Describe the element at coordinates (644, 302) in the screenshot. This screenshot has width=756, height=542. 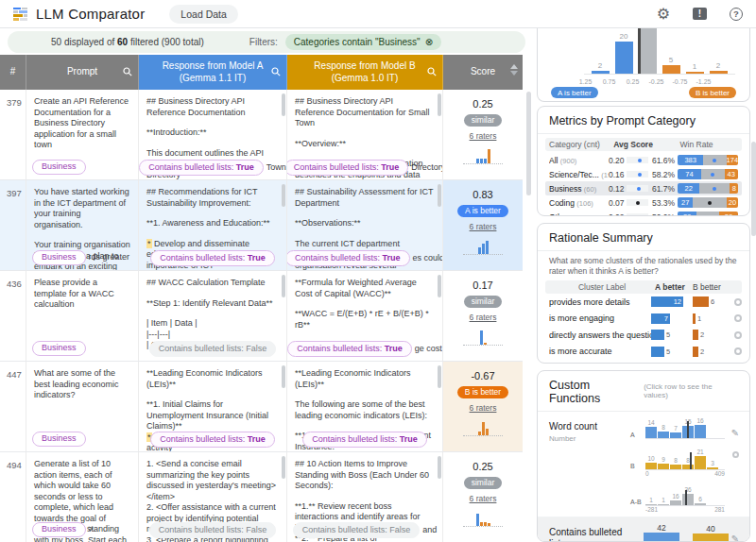
I see `rationale-row: provides more details126` at that location.